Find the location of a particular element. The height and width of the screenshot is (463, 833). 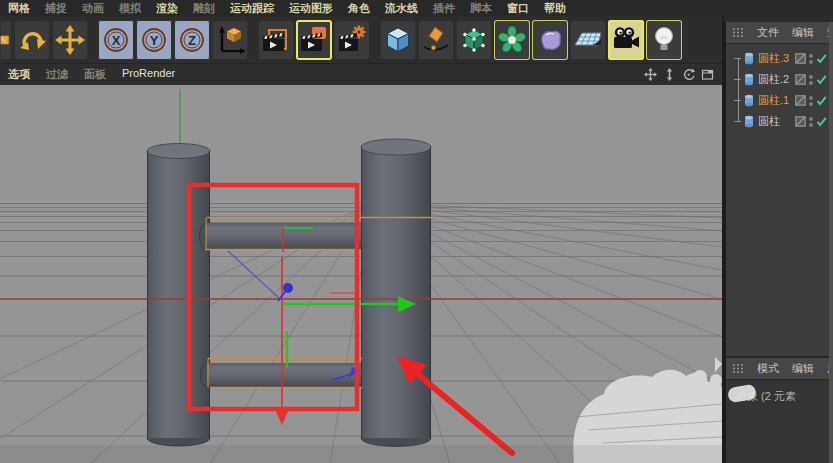

generator-icon is located at coordinates (512, 40).